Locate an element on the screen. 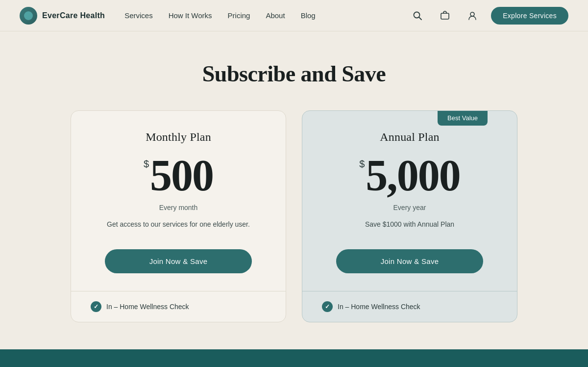  annual-price-wrapper: $ 5,000 is located at coordinates (410, 176).